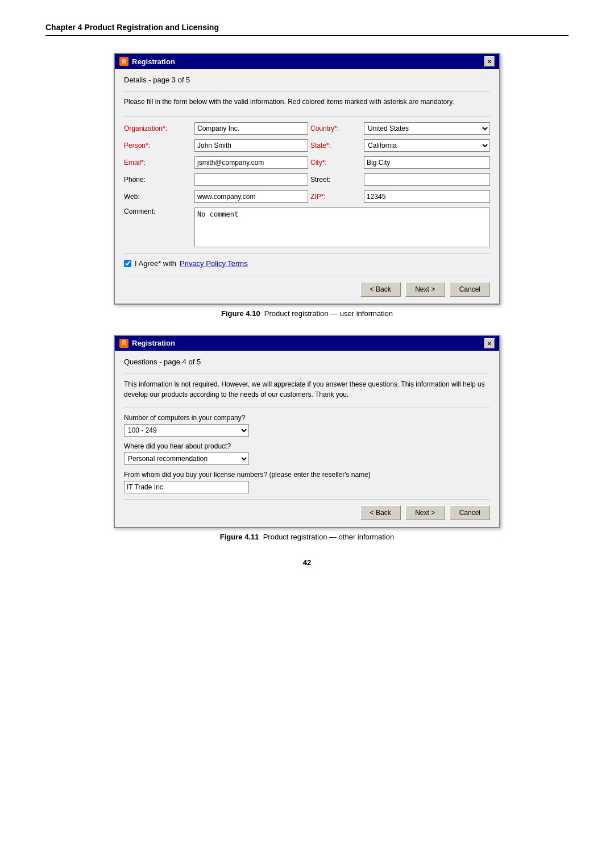 The image size is (614, 868). I want to click on agree-label: I Agree* with, so click(156, 264).